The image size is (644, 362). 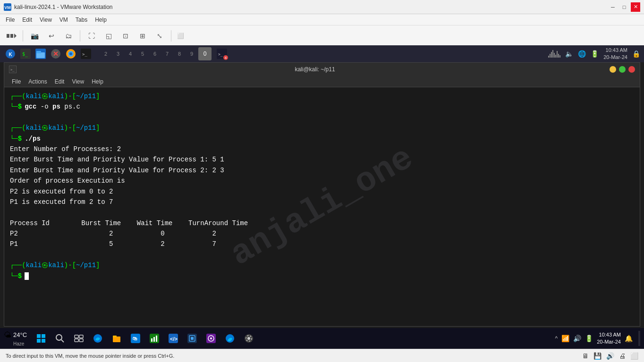 What do you see at coordinates (155, 54) in the screenshot?
I see `workspace-6: 6` at bounding box center [155, 54].